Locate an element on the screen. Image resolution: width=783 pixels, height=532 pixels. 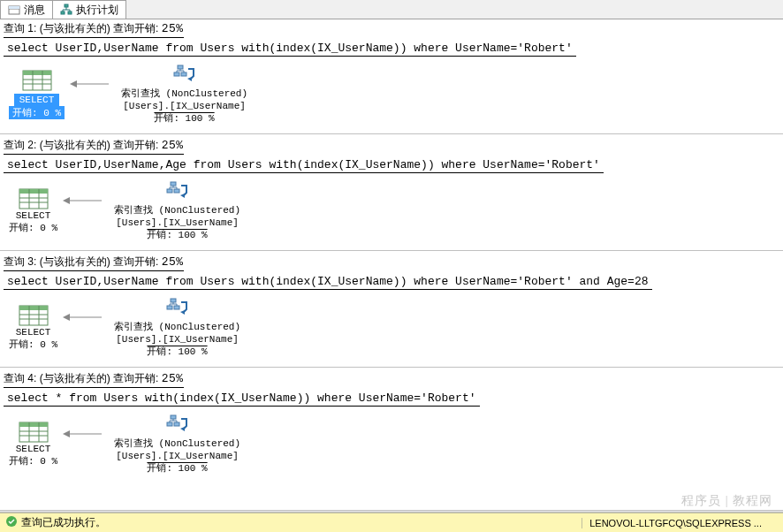
execution-plan-icon is located at coordinates (66, 10).